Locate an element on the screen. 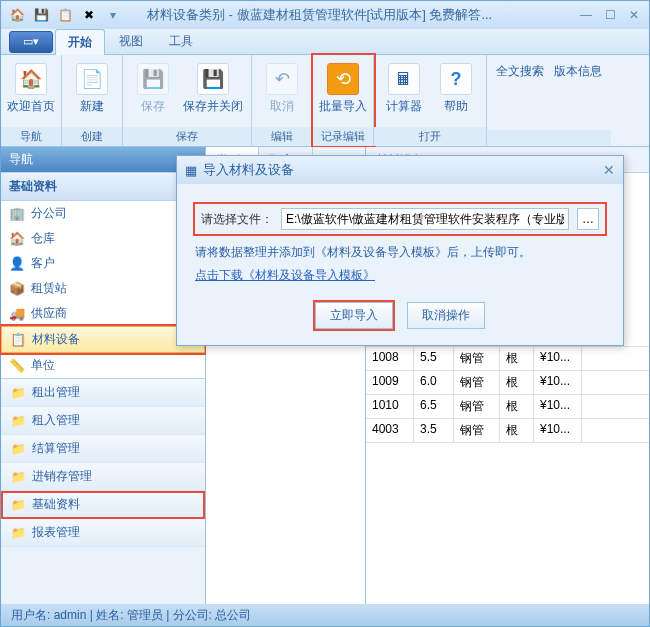  ribbon: 🏠欢迎首页 导航 📄新建 创建 💾保存 💾保存并关闭 保存 ↶取消 编辑 is located at coordinates (325, 101).